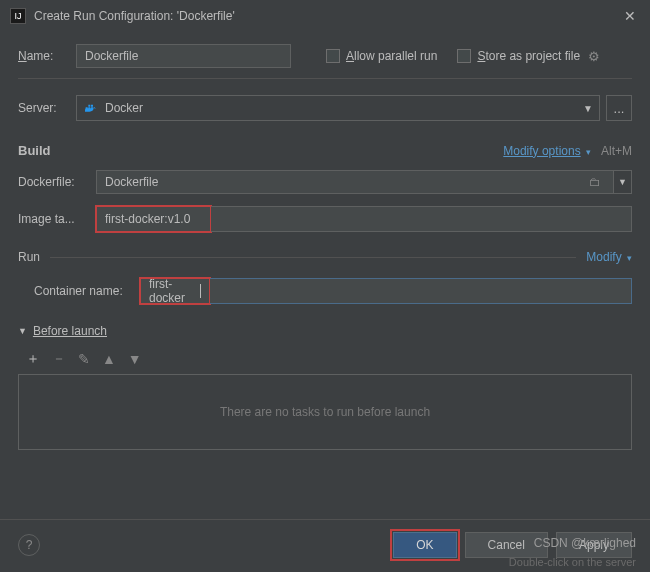 Image resolution: width=650 pixels, height=572 pixels. What do you see at coordinates (109, 359) in the screenshot?
I see `up-icon: ▲` at bounding box center [109, 359].